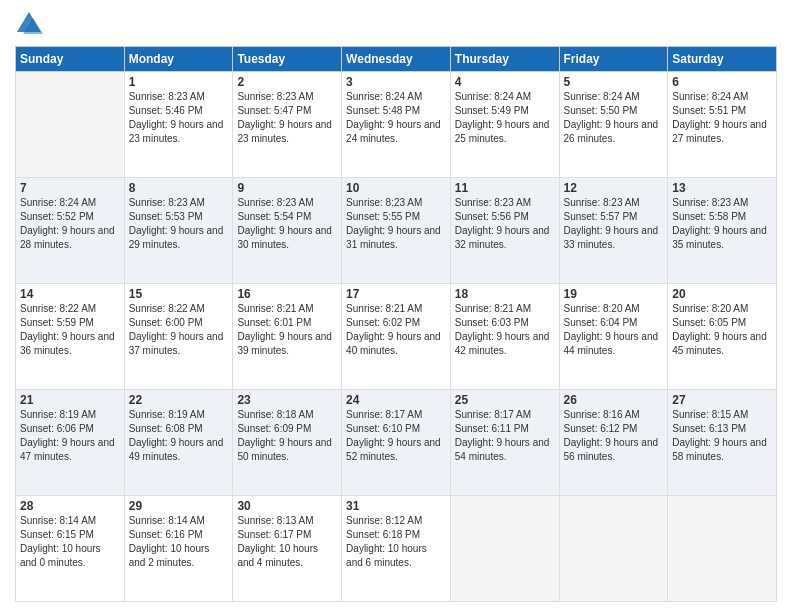 The width and height of the screenshot is (792, 612). Describe the element at coordinates (287, 330) in the screenshot. I see `day-info: Sunrise: 8:21 AMSunset: 6:01 PMDaylight:…` at that location.